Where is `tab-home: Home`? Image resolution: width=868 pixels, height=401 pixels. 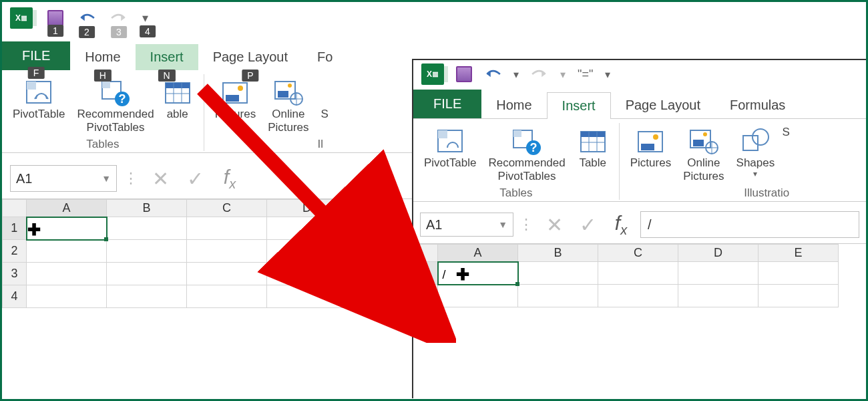 tab-home: Home is located at coordinates (514, 106).